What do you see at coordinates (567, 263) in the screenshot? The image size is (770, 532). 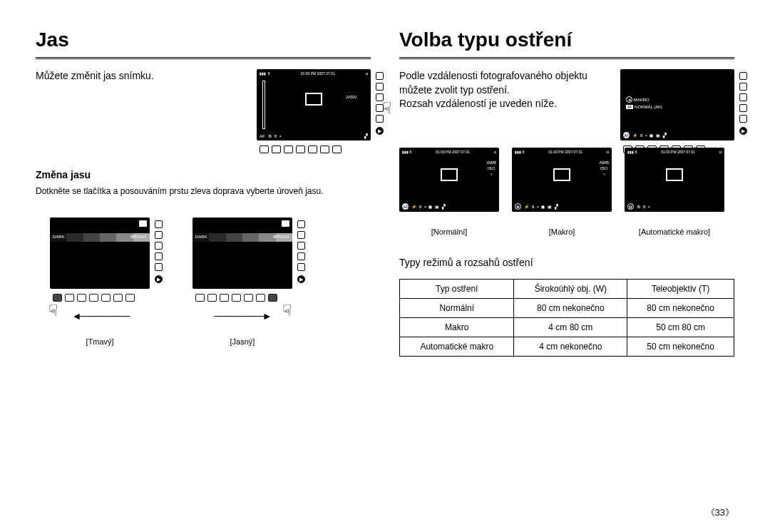 I see `focus-table-title: Typy režimů a rozsahů ostření` at bounding box center [567, 263].